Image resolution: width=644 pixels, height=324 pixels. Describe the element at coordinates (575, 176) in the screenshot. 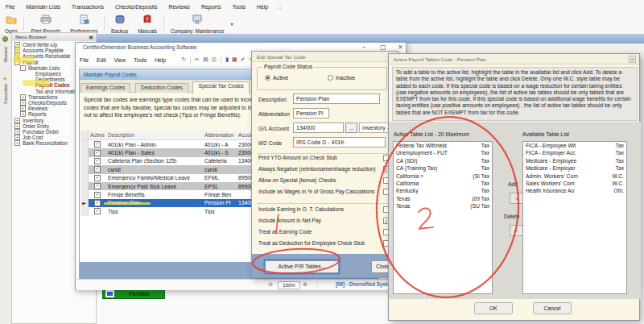

I see `list-item: Admin. Workers' ComW.C.` at that location.